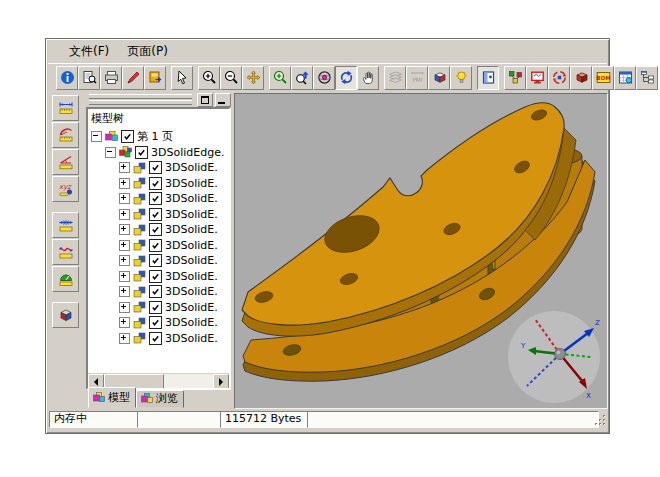 This screenshot has height=477, width=660. I want to click on layers-button, so click(395, 78).